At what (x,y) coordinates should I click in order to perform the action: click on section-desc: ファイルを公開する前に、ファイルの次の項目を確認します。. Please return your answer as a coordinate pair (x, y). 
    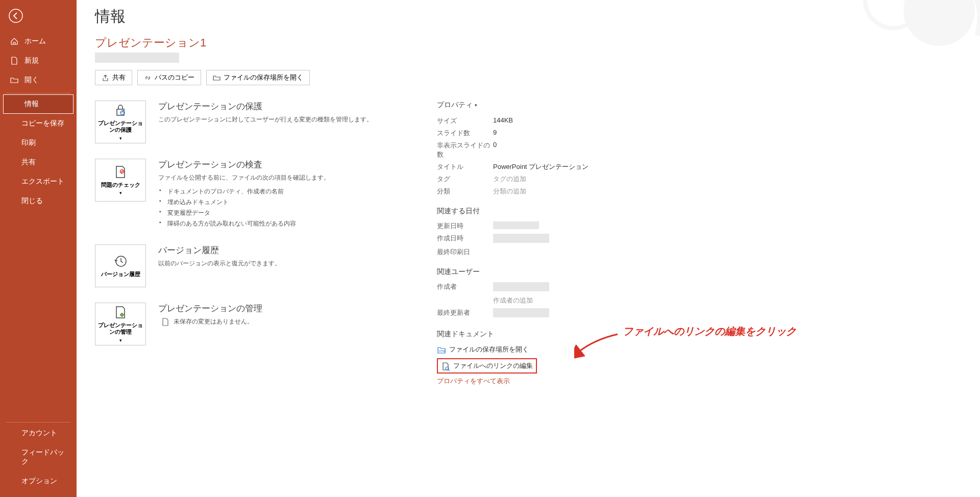
    Looking at the image, I should click on (244, 178).